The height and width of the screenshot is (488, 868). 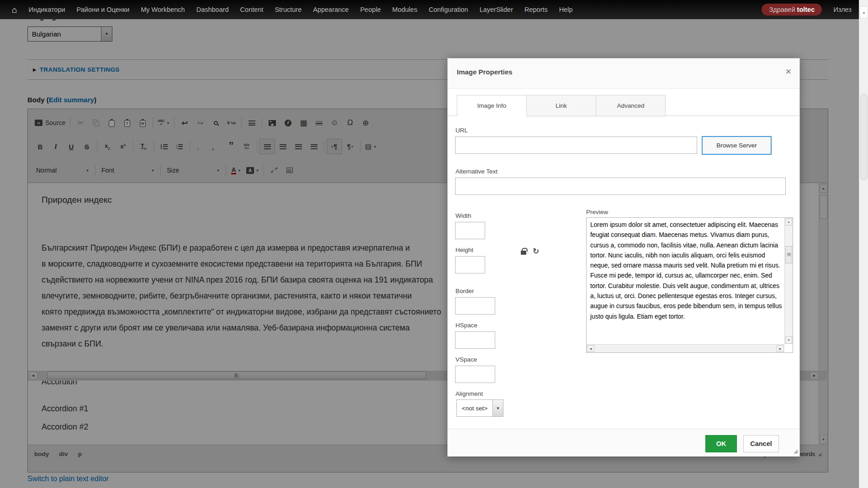 I want to click on browse-server-button: Browse Server, so click(x=736, y=145).